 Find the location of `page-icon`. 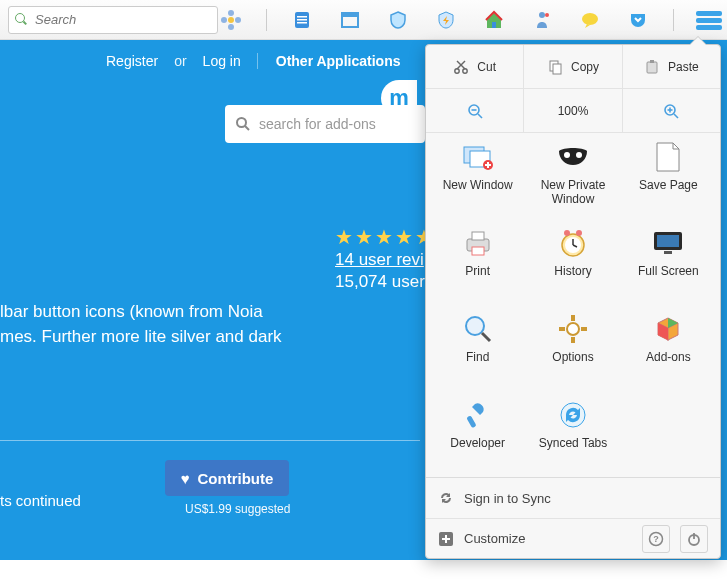

page-icon is located at coordinates (668, 157).